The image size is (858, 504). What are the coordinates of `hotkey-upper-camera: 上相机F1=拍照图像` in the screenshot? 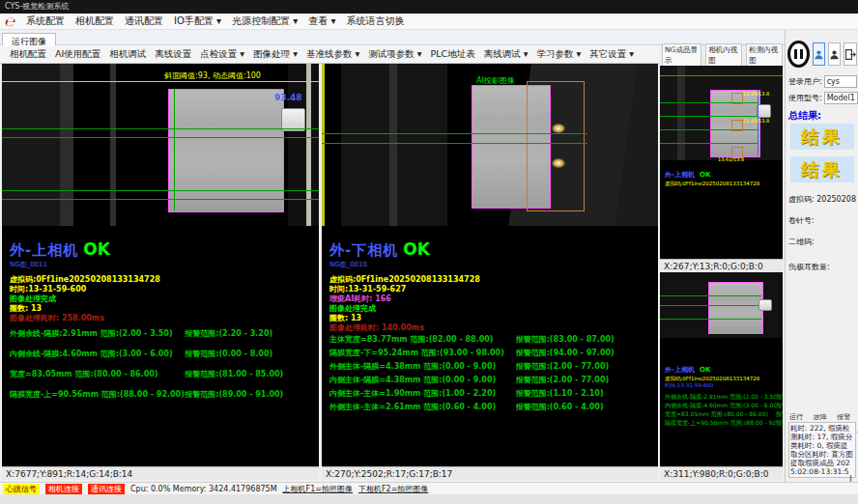 It's located at (318, 489).